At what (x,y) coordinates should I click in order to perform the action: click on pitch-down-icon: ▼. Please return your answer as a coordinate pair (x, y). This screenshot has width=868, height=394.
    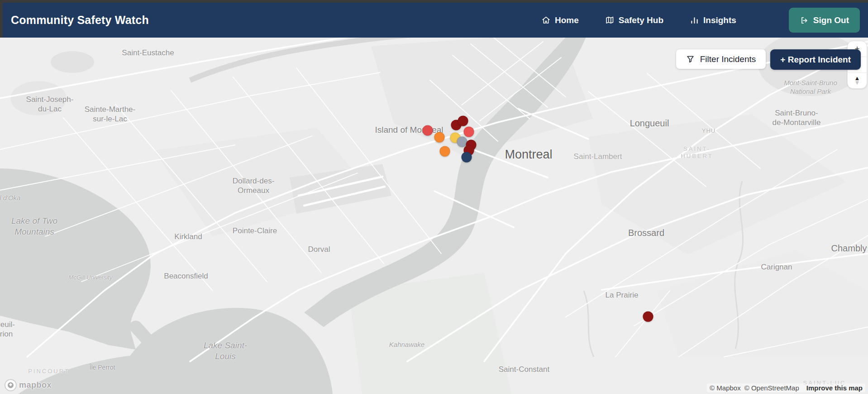
    Looking at the image, I should click on (857, 83).